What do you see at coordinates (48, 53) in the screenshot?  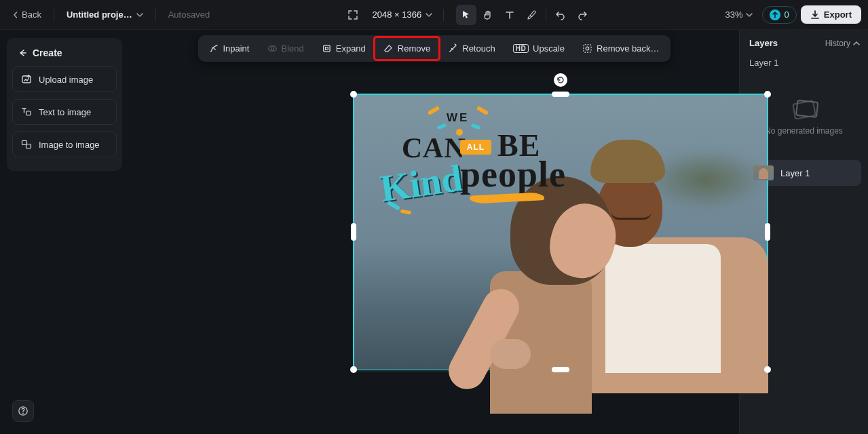 I see `create-title: Create` at bounding box center [48, 53].